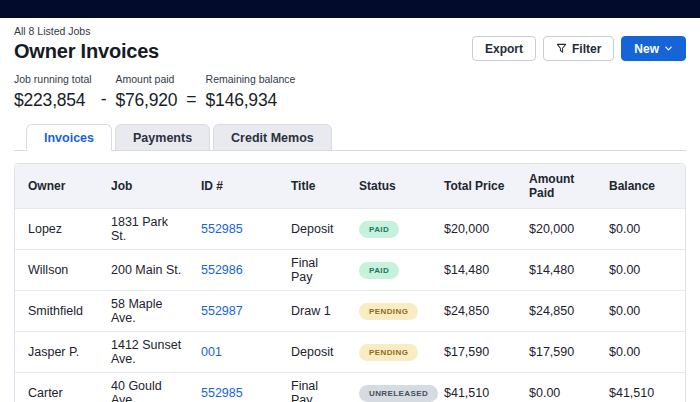  I want to click on tab-payments: Payments, so click(162, 138).